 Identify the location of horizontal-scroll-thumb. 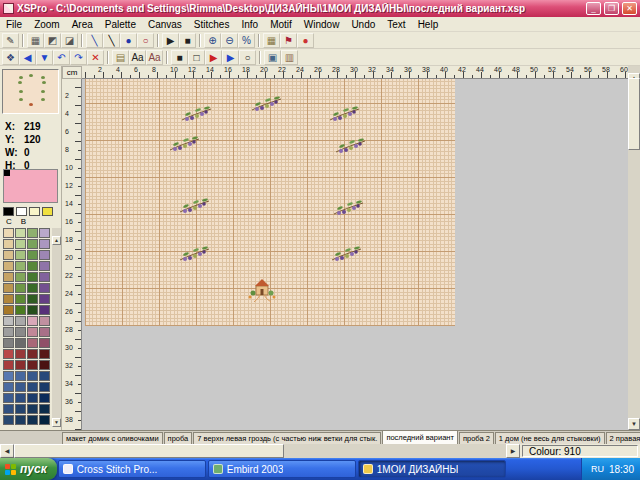
(149, 451).